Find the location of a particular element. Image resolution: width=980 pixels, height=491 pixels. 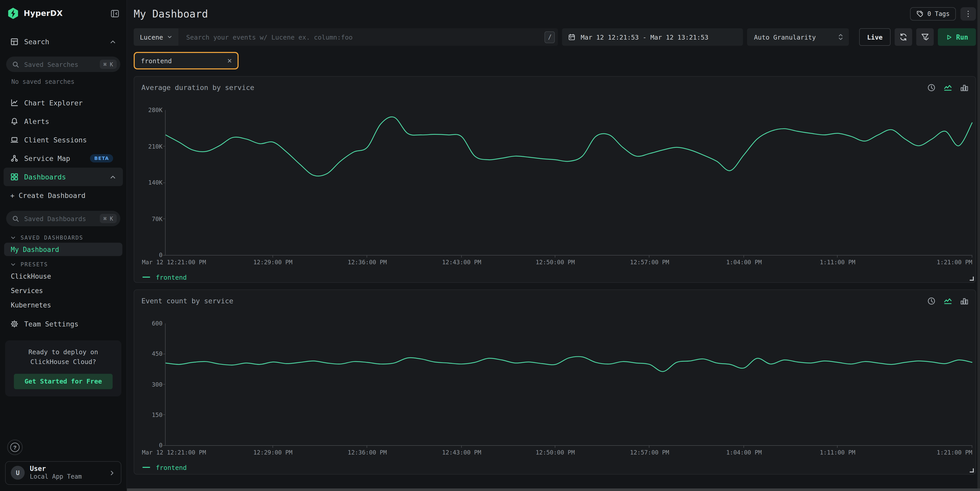

y-axis-label: 300 is located at coordinates (152, 384).